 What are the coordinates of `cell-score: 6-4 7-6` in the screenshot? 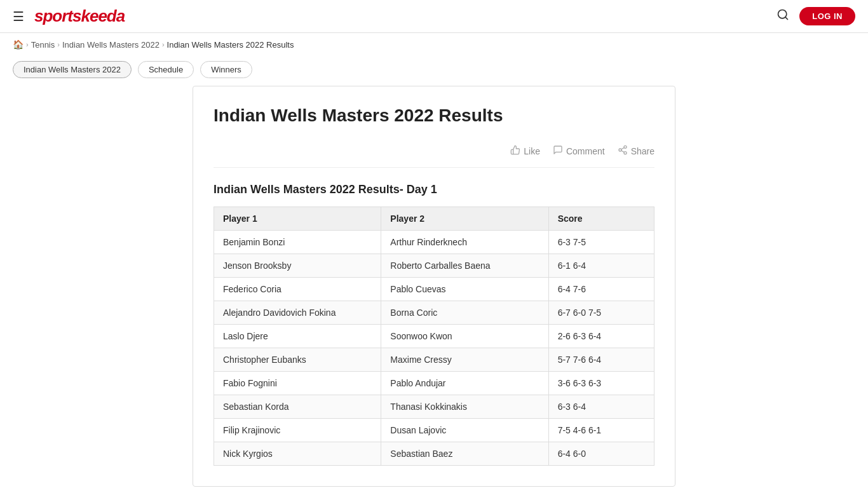 It's located at (601, 290).